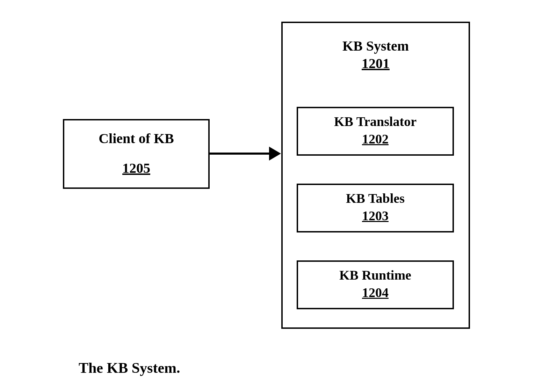 The image size is (550, 392). What do you see at coordinates (375, 208) in the screenshot?
I see `kb-tables-box: KB Tables 1203` at bounding box center [375, 208].